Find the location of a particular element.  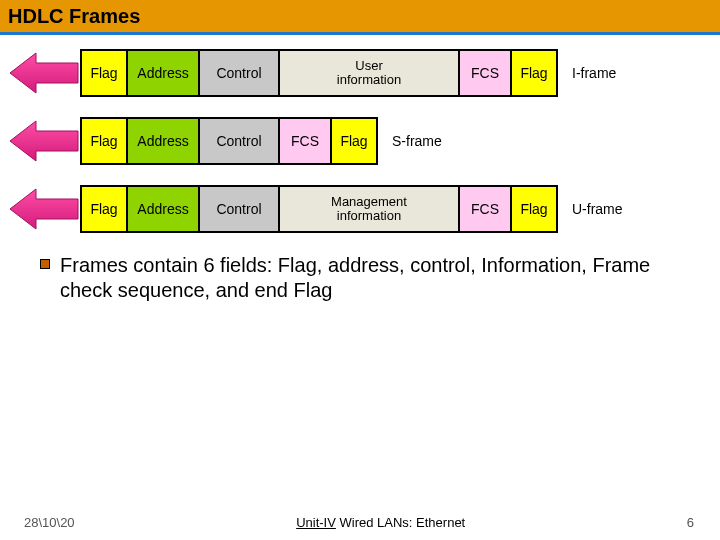

field-info: Management information is located at coordinates (368, 209).